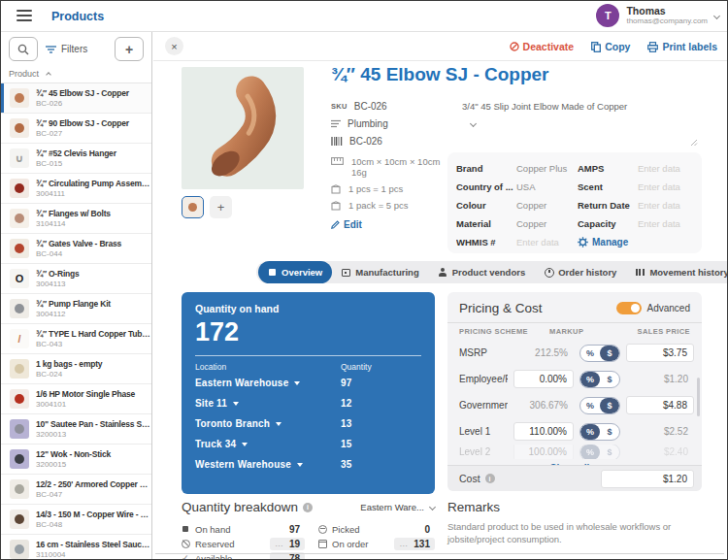 This screenshot has width=728, height=560. What do you see at coordinates (564, 534) in the screenshot?
I see `remarks-field: Standard product to be used in wholesale…` at bounding box center [564, 534].